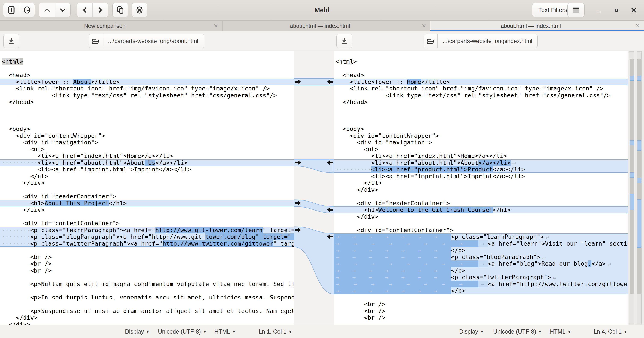 The image size is (644, 338). What do you see at coordinates (344, 41) in the screenshot?
I see `save-right-button` at bounding box center [344, 41].